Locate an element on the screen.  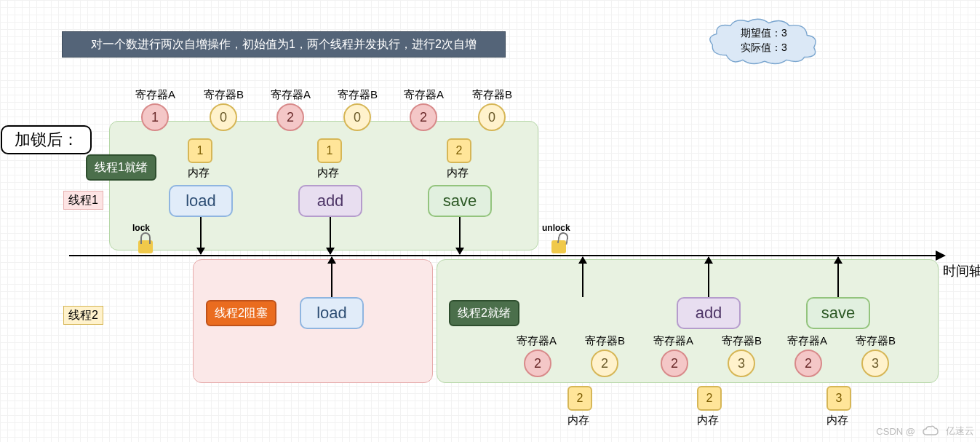
thread2-blocked-state: 线程2阻塞 is located at coordinates (242, 313).